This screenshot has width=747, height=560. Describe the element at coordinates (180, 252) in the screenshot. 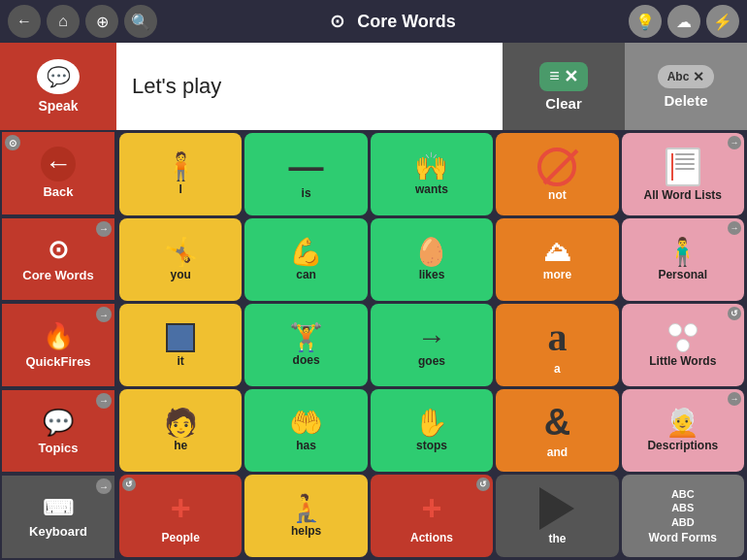

I see `you-image: 🤸` at that location.